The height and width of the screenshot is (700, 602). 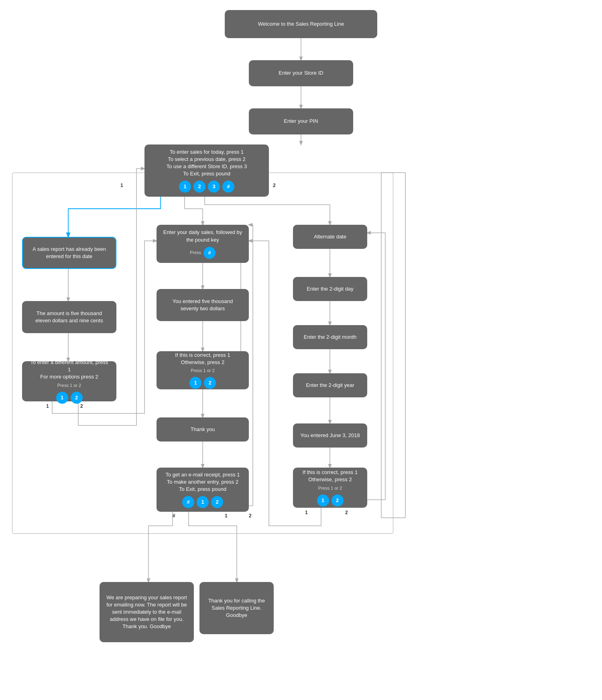 I want to click on label-email-hash: #, so click(x=174, y=516).